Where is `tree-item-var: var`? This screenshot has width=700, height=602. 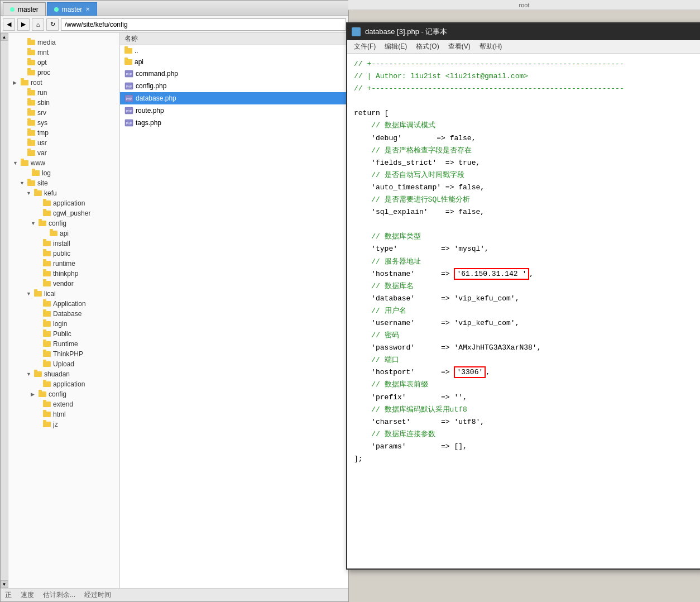 tree-item-var: var is located at coordinates (64, 153).